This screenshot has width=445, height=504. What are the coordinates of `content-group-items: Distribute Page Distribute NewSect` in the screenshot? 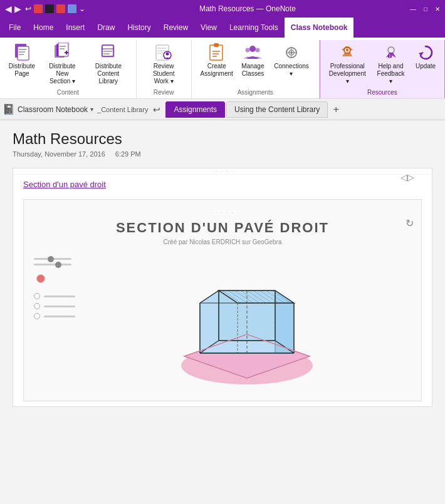 It's located at (68, 64).